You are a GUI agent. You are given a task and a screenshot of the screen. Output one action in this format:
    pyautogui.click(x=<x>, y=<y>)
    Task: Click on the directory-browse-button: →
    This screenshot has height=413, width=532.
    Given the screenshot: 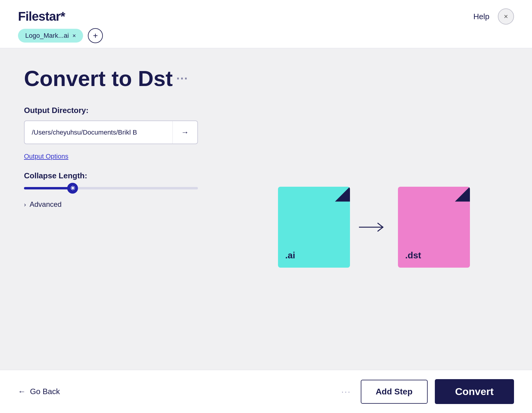 What is the action you would take?
    pyautogui.click(x=185, y=132)
    